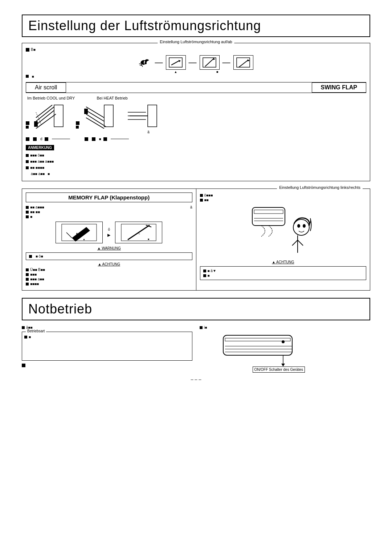  What do you see at coordinates (40, 147) in the screenshot?
I see `note-label: ANMERKUNG` at bounding box center [40, 147].